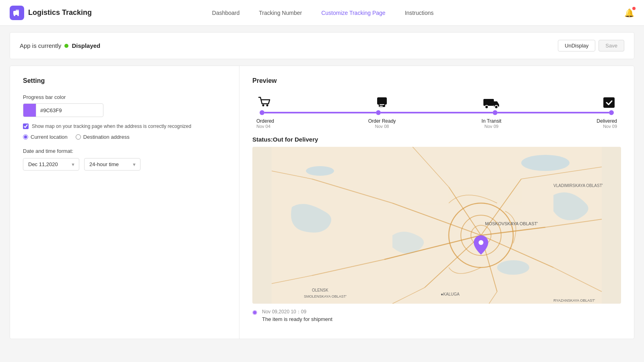 This screenshot has height=362, width=644. I want to click on main-nav: Dashboard Tracking Number Customize Trac…, so click(323, 13).